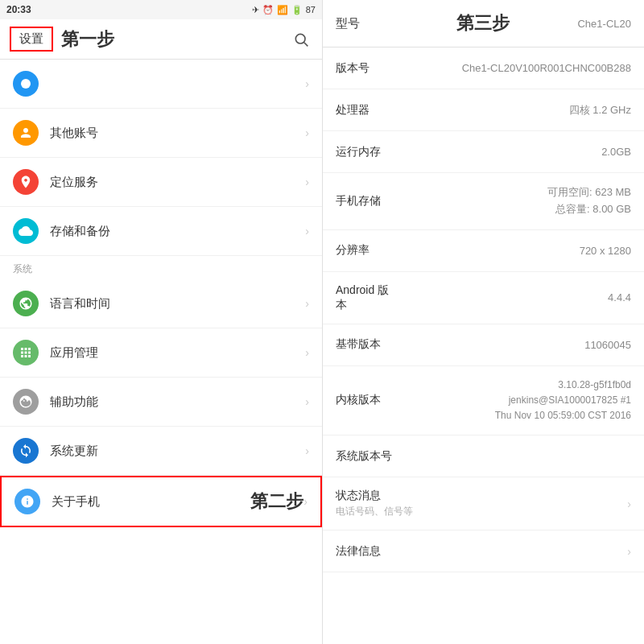 The width and height of the screenshot is (644, 644). I want to click on row-sysver: 系统版本号, so click(483, 456).